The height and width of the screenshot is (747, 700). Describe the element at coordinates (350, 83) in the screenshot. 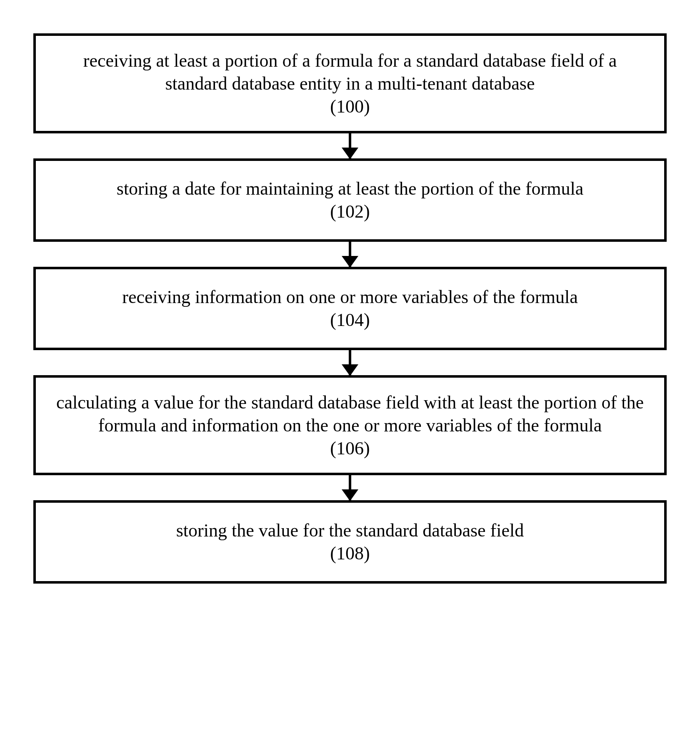

I see `flow-step-100: receiving at least a portion of a formul…` at that location.